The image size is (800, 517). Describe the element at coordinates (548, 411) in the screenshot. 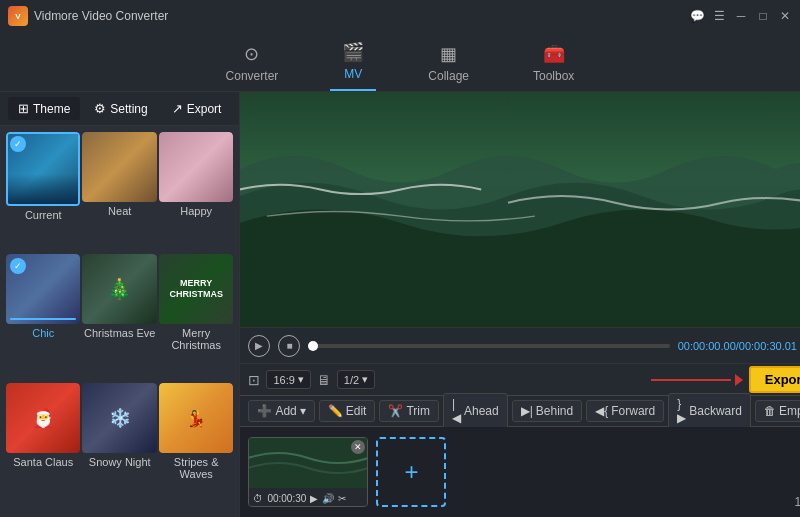

I see `behind-button: ▶| Behind` at that location.